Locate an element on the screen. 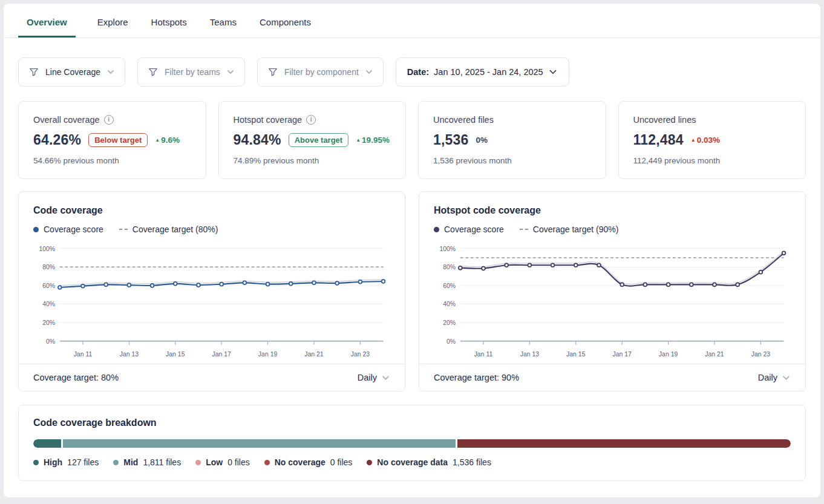  previous-month-text: 1,536 previous month is located at coordinates (512, 161).